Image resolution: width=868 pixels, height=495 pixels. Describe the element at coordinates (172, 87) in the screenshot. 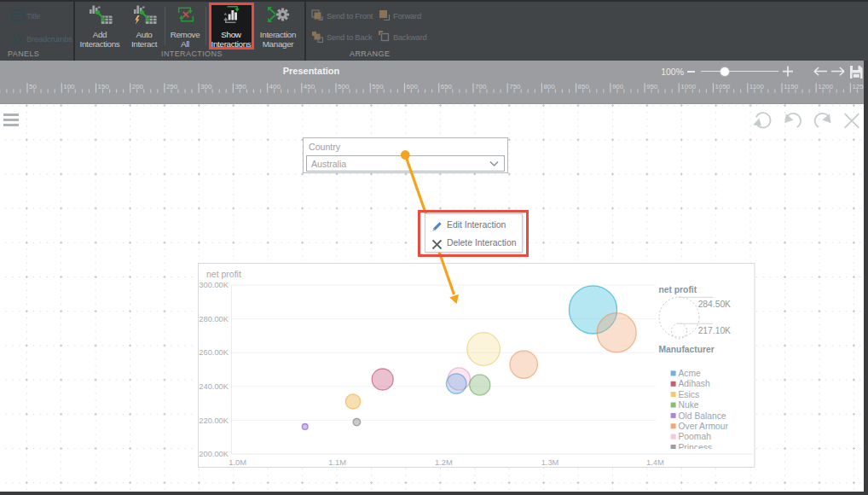

I see `svg-text: 250` at that location.